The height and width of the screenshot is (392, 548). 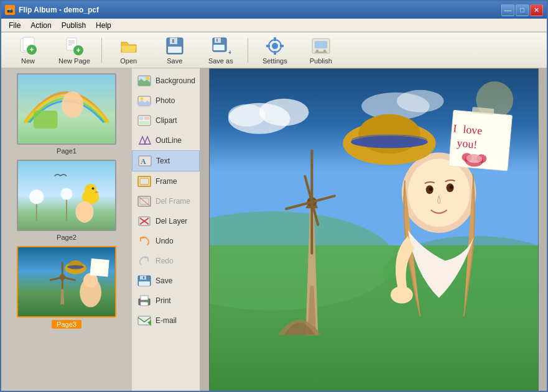 What do you see at coordinates (28, 46) in the screenshot?
I see `new-icon: +` at bounding box center [28, 46].